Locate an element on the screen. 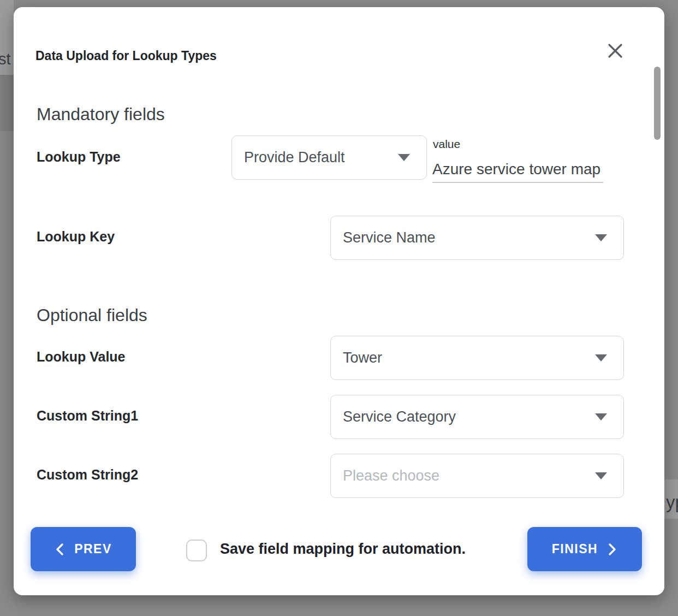  lookup-value-dropdown: Tower is located at coordinates (477, 358).